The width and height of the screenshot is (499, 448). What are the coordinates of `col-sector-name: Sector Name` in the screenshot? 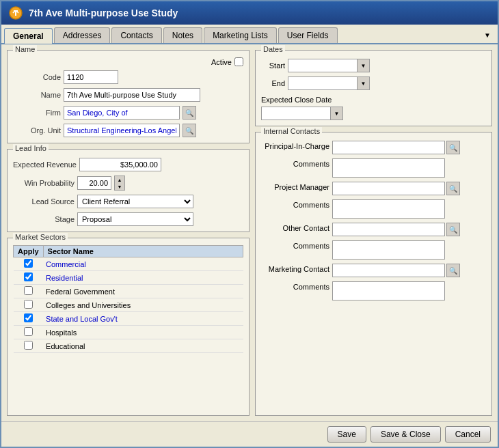 It's located at (143, 251).